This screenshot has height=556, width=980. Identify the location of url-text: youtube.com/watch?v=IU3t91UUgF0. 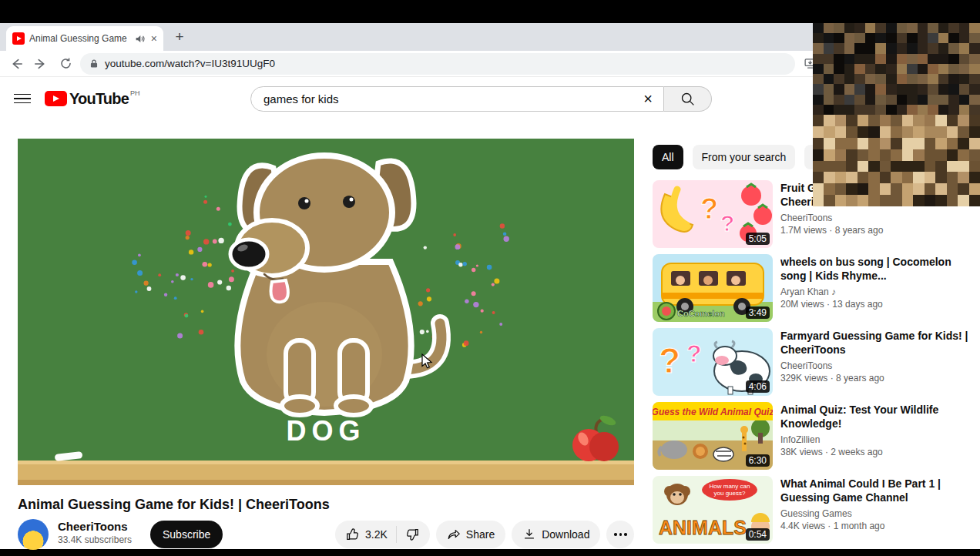
(190, 63).